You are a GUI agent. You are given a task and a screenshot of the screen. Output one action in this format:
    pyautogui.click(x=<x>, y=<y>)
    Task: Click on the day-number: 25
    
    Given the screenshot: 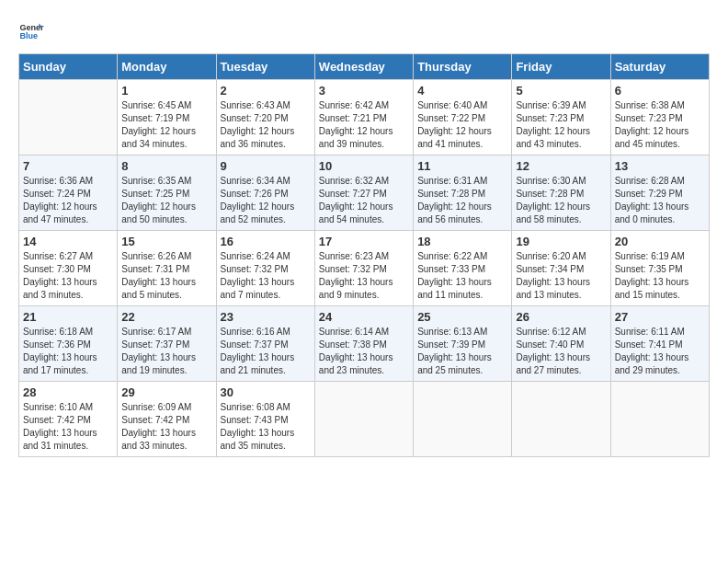 What is the action you would take?
    pyautogui.click(x=462, y=316)
    